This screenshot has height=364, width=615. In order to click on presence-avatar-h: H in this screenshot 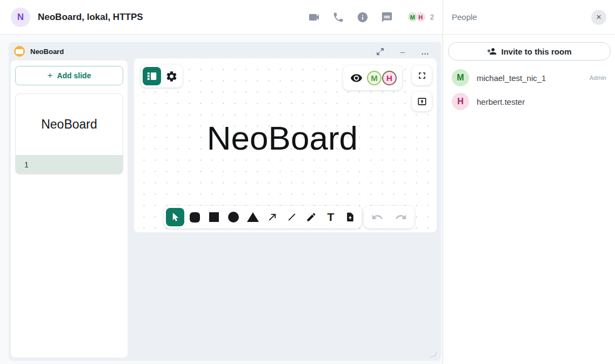, I will do `click(389, 78)`.